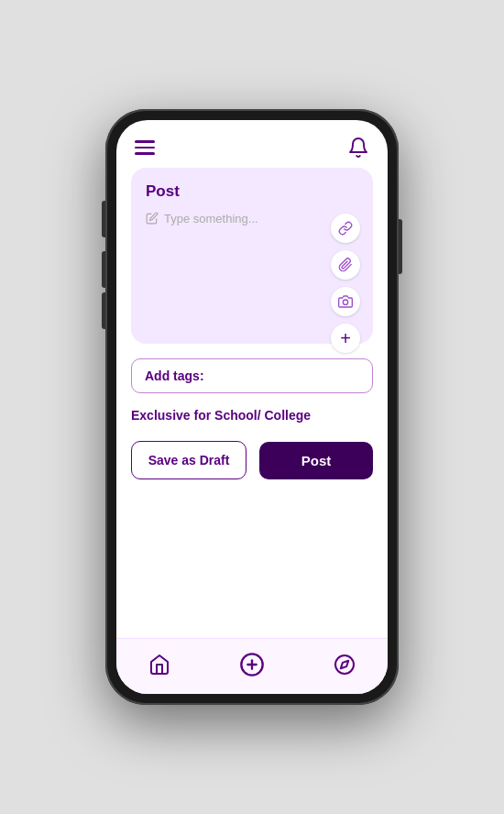  I want to click on bottom-nav, so click(252, 666).